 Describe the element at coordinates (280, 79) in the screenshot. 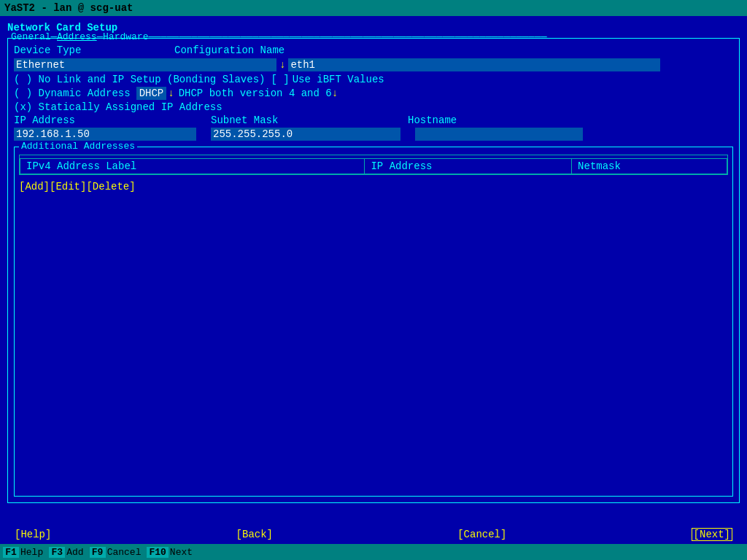

I see `ibft-bracket: [ ]` at that location.